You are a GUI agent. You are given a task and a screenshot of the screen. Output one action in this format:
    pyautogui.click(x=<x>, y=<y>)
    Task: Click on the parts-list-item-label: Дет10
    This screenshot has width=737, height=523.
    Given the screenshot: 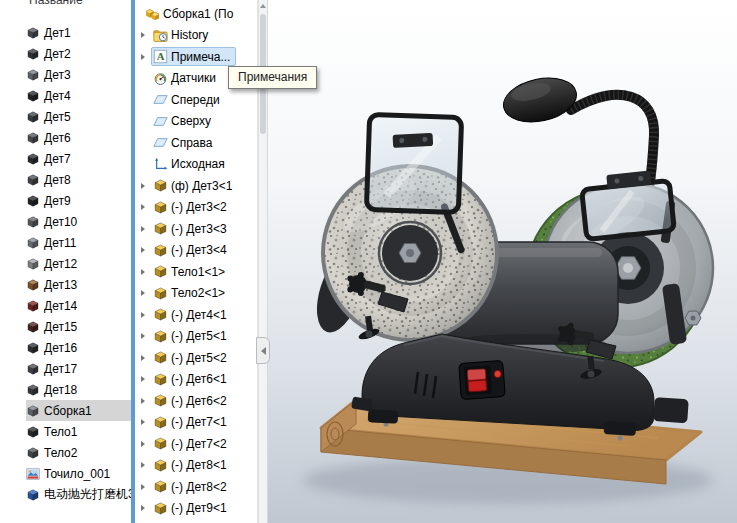 What is the action you would take?
    pyautogui.click(x=60, y=222)
    